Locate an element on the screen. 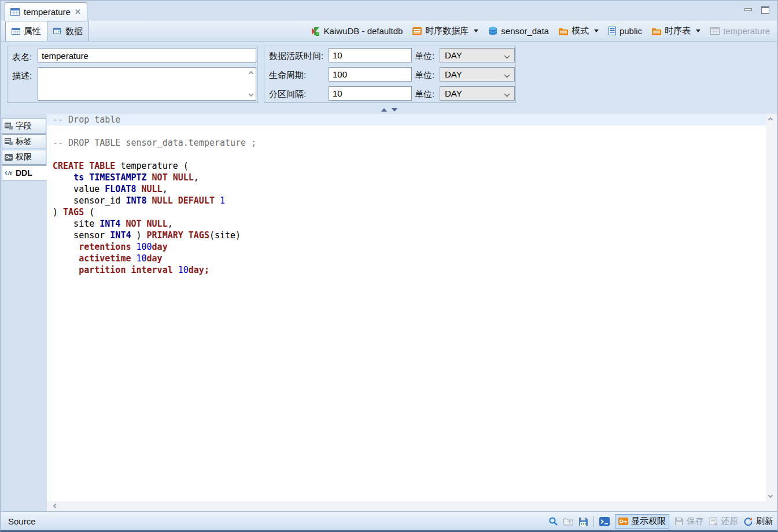 The image size is (778, 532). breadcrumb-table: temperature is located at coordinates (740, 31).